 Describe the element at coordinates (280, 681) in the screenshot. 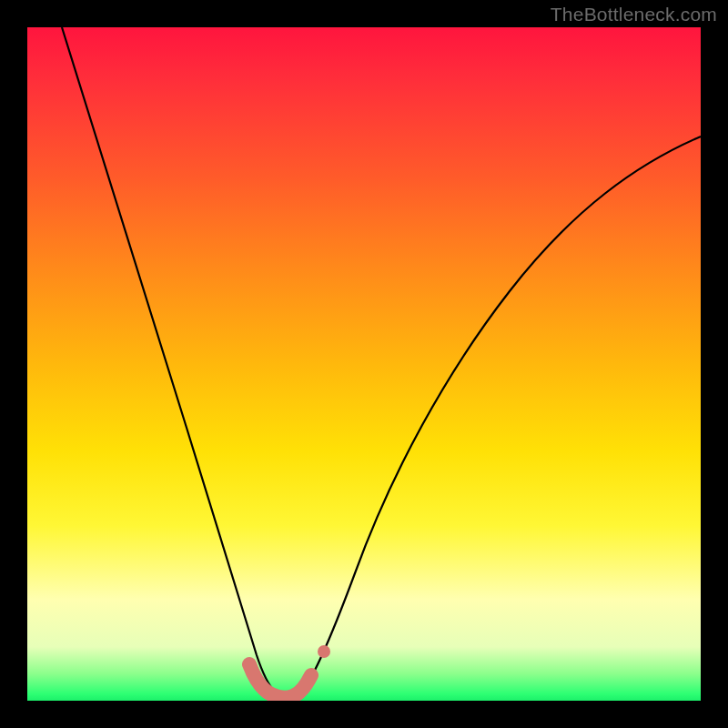

I see `marker-segment` at that location.